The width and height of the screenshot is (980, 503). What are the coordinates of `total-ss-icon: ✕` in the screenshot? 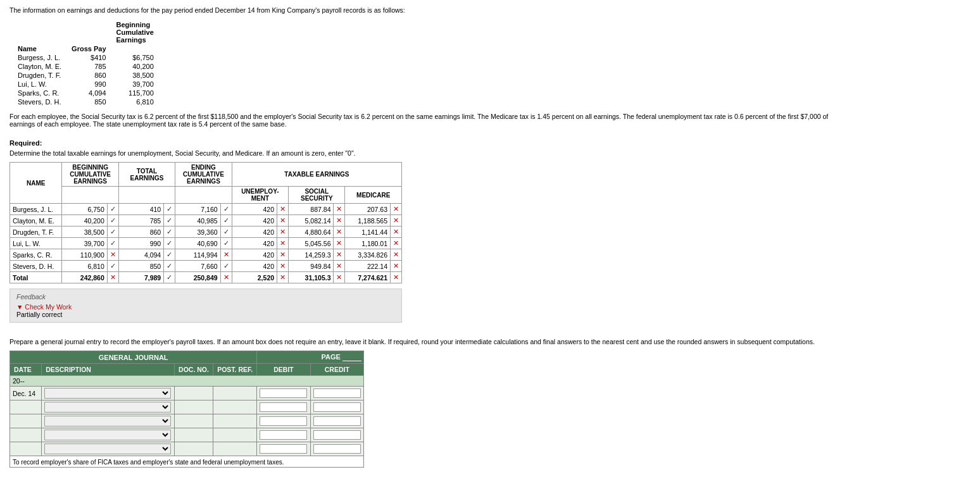 It's located at (339, 278).